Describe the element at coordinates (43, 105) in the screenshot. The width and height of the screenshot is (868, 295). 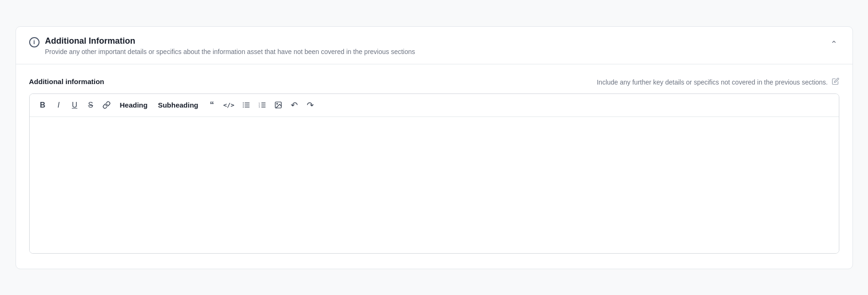
I see `bold-button: B` at that location.